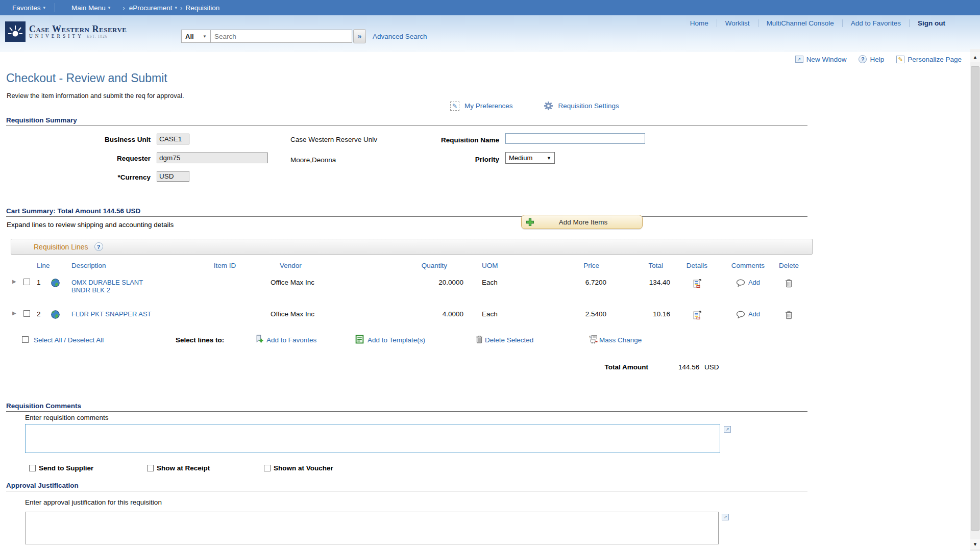 Image resolution: width=980 pixels, height=551 pixels. Describe the element at coordinates (827, 59) in the screenshot. I see `new-window-link: New Window` at that location.